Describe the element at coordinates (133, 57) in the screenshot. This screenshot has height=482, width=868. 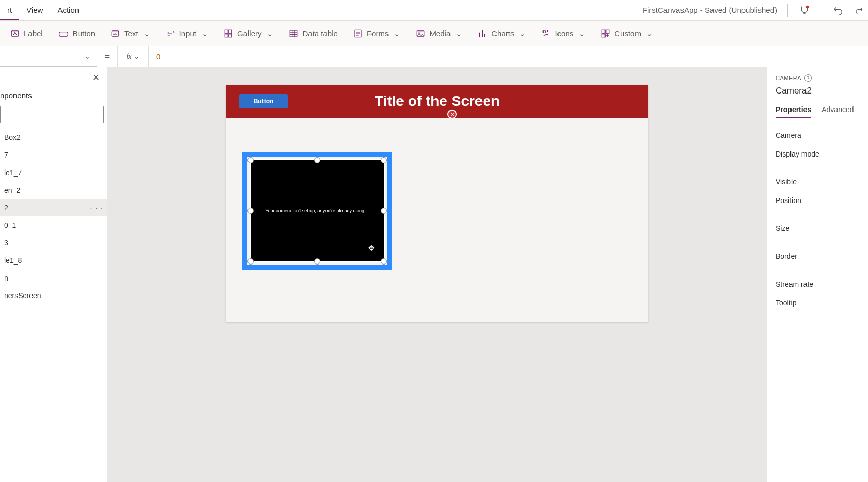
I see `fx-button: fx ⌄` at that location.